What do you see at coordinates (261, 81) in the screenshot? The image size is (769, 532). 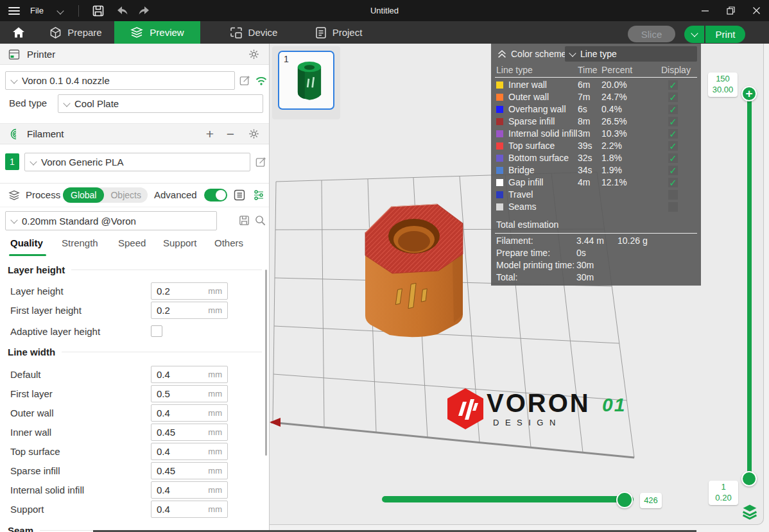 I see `wifi-icon` at bounding box center [261, 81].